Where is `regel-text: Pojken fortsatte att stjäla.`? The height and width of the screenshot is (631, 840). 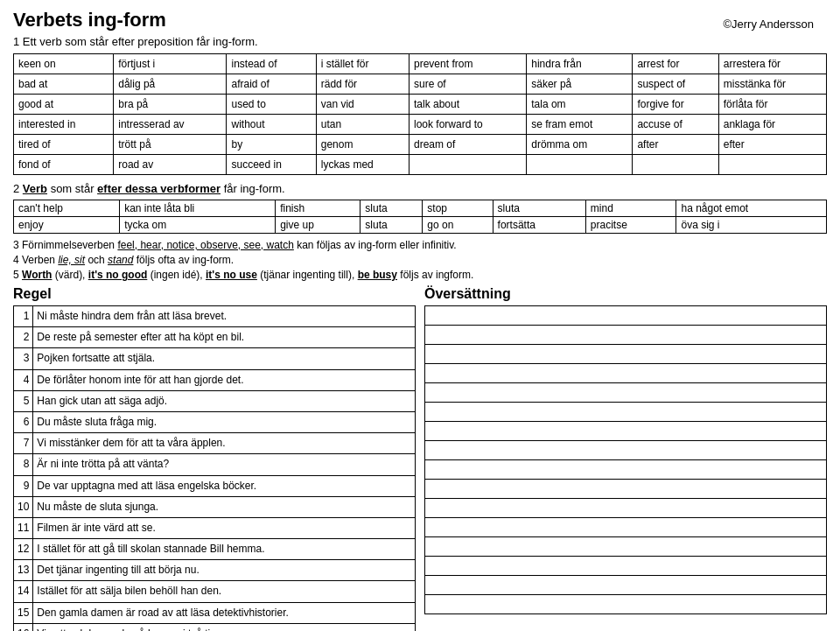
regel-text: Pojken fortsatte att stjäla. is located at coordinates (224, 359).